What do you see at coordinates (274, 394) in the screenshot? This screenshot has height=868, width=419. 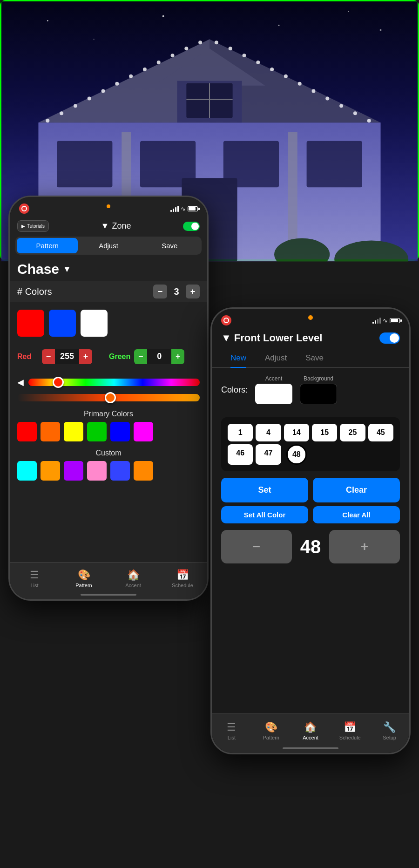 I see `accent-color-swatch` at bounding box center [274, 394].